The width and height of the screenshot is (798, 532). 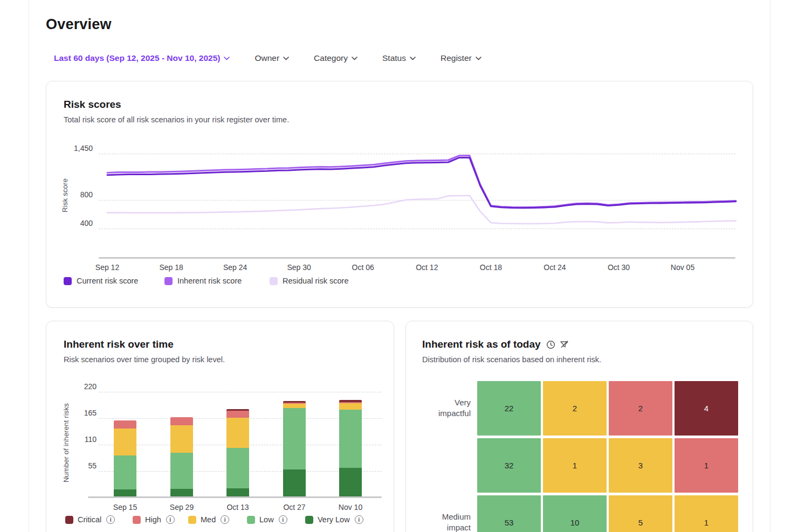 I want to click on status-filter-label: Status, so click(x=394, y=58).